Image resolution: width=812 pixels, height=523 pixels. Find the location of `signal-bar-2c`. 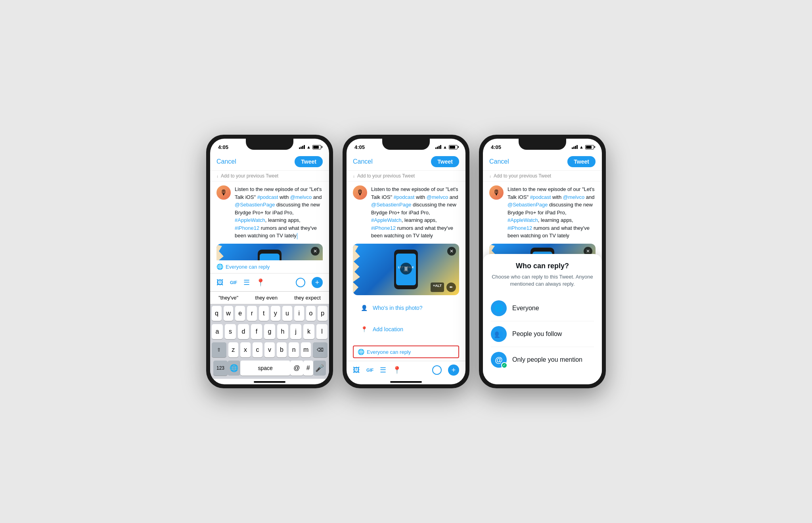

signal-bar-2c is located at coordinates (439, 147).